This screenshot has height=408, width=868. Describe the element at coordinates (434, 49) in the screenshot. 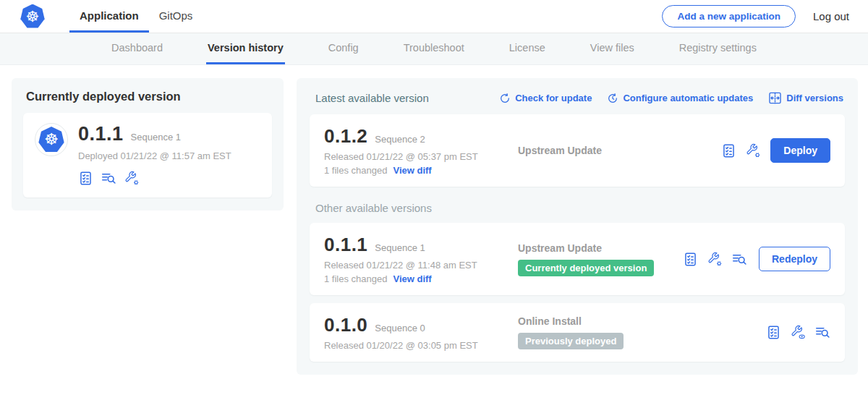

I see `tab-troubleshoot: Troubleshoot` at that location.